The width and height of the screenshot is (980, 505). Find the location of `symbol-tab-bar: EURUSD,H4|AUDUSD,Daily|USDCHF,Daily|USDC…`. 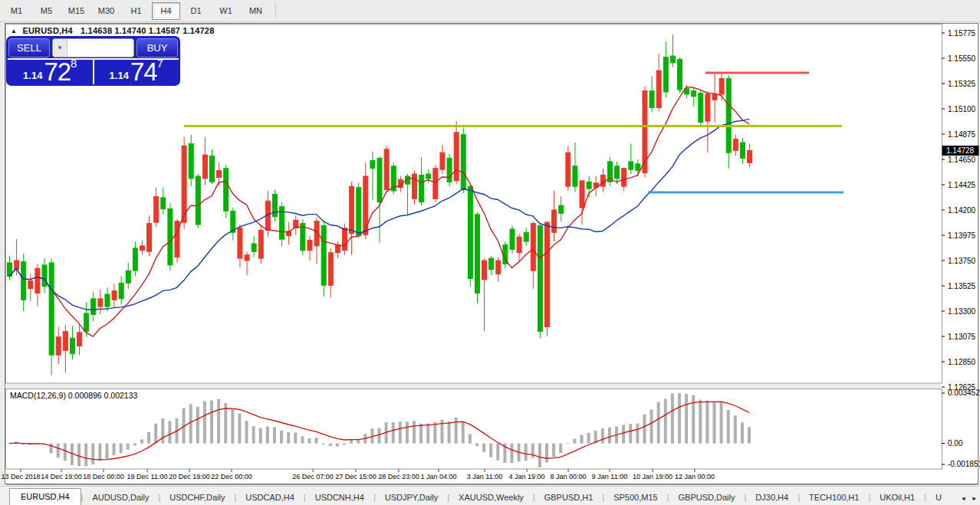

symbol-tab-bar: EURUSD,H4|AUDUSD,Daily|USDCHF,Daily|USDC… is located at coordinates (490, 495).